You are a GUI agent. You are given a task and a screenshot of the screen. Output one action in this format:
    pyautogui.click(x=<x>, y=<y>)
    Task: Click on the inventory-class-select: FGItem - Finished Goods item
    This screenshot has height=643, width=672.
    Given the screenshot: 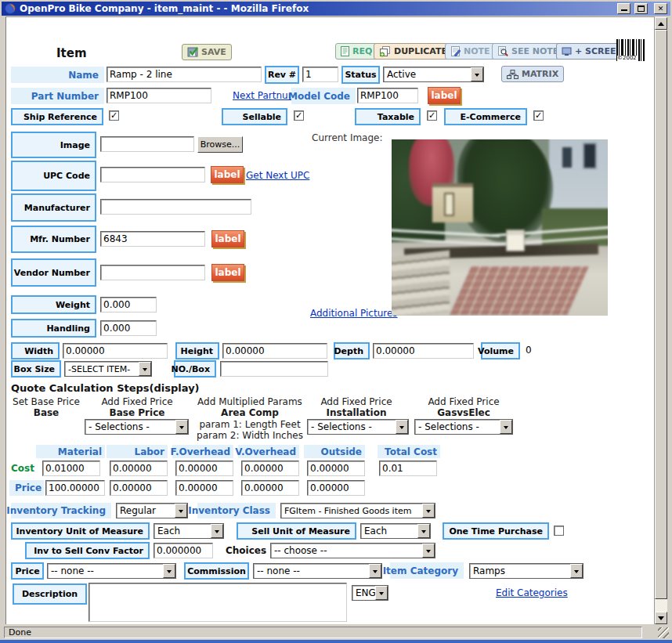 What is the action you would take?
    pyautogui.click(x=358, y=511)
    